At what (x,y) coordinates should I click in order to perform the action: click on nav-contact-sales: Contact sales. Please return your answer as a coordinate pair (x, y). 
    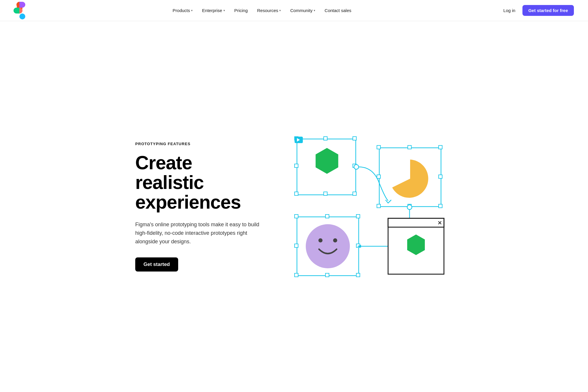
    Looking at the image, I should click on (338, 11).